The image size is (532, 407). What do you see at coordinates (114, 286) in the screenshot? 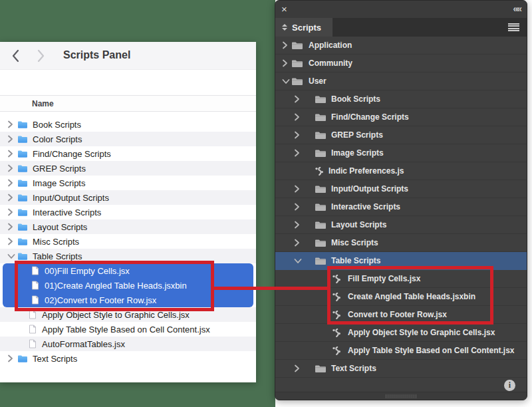
I see `annotation-box-left` at bounding box center [114, 286].